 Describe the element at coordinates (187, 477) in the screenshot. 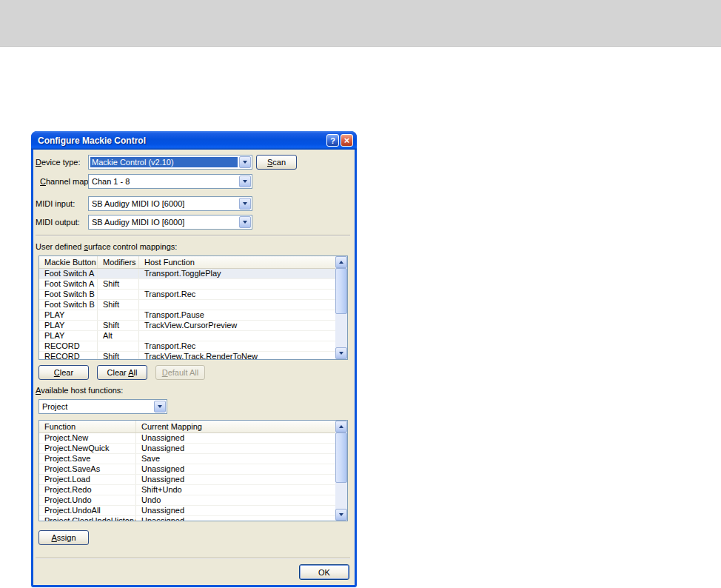

I see `host-functions-table-body: Project.New Unassigned Project.NewQuick …` at that location.